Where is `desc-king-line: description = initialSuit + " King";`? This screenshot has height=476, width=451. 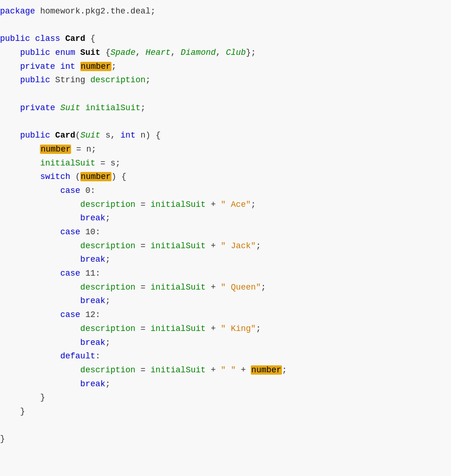 desc-king-line: description = initialSuit + " King"; is located at coordinates (131, 329).